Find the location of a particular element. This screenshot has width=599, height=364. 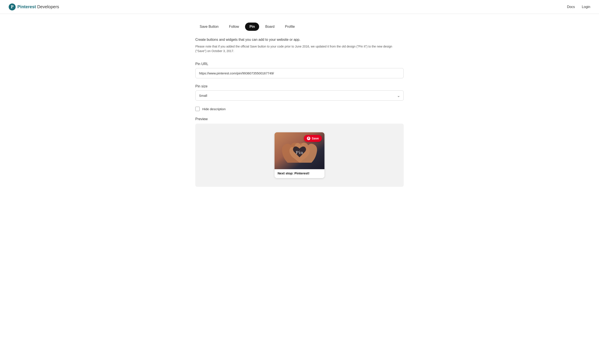

pin-size-section: Pin size Small Medium Large ⌄ is located at coordinates (300, 92).